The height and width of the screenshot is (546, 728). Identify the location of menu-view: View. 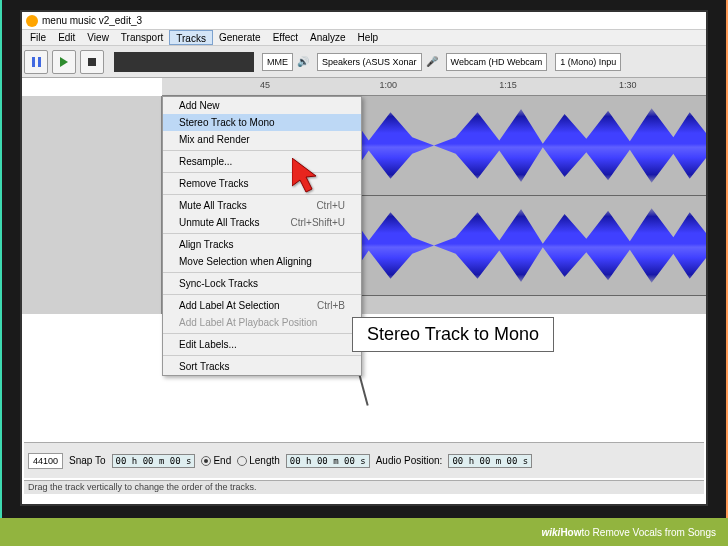
(98, 38).